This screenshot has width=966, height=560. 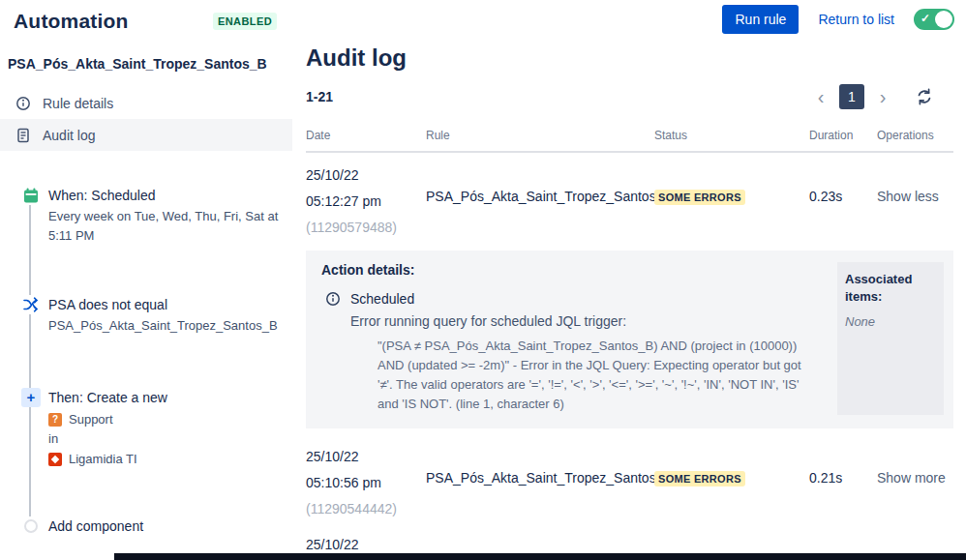 What do you see at coordinates (146, 103) in the screenshot?
I see `sidebar-item-rule-details: Rule details` at bounding box center [146, 103].